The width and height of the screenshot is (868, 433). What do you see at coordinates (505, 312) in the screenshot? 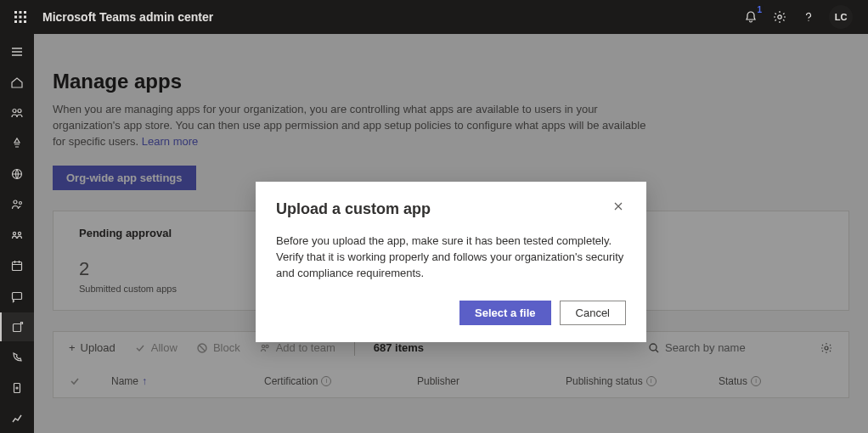
I see `select-file-button: Select a file` at bounding box center [505, 312].